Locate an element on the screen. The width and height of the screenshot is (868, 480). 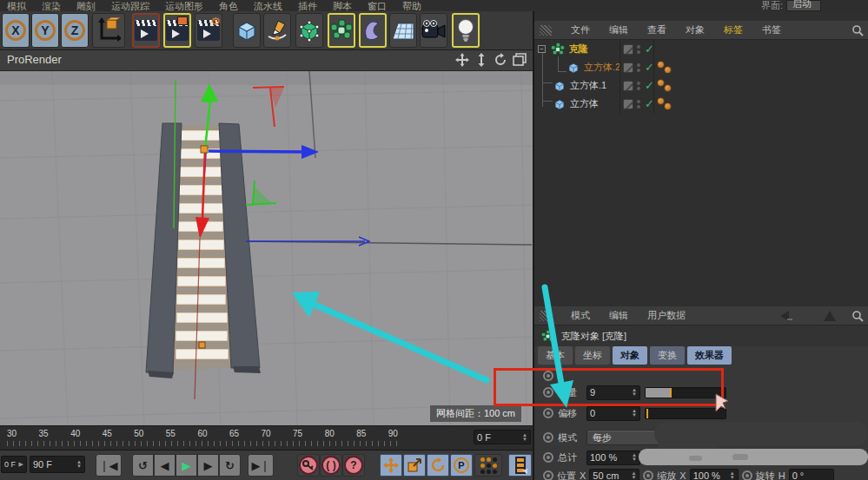
menu-character: 角色 is located at coordinates (229, 5).